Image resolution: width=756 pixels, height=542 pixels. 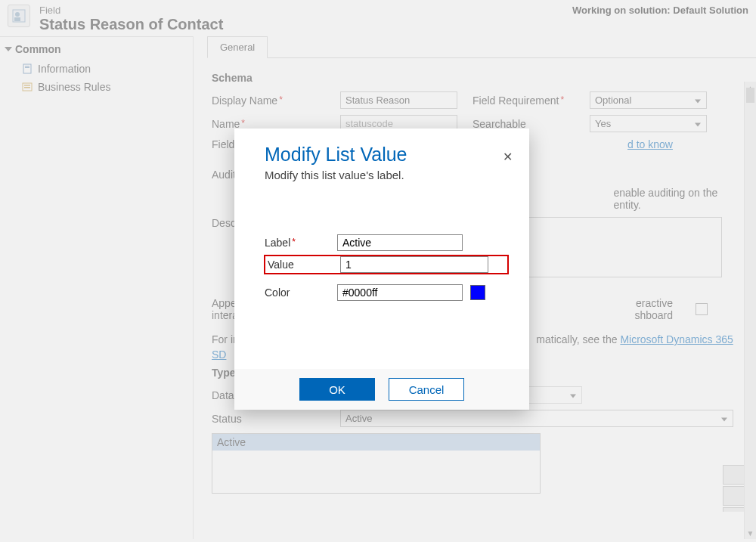 I want to click on sidebar-section-common: Common, so click(x=97, y=49).